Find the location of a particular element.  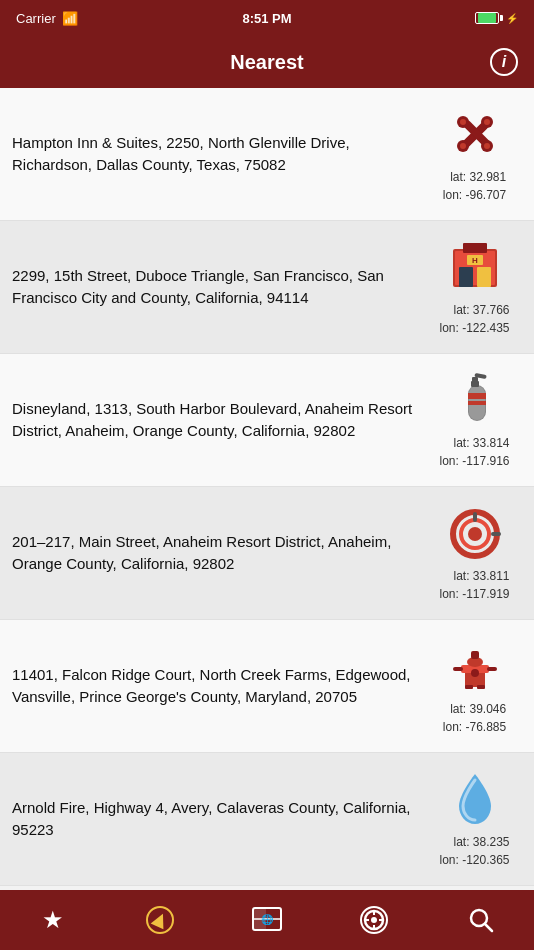

page-title: Nearest is located at coordinates (267, 62).